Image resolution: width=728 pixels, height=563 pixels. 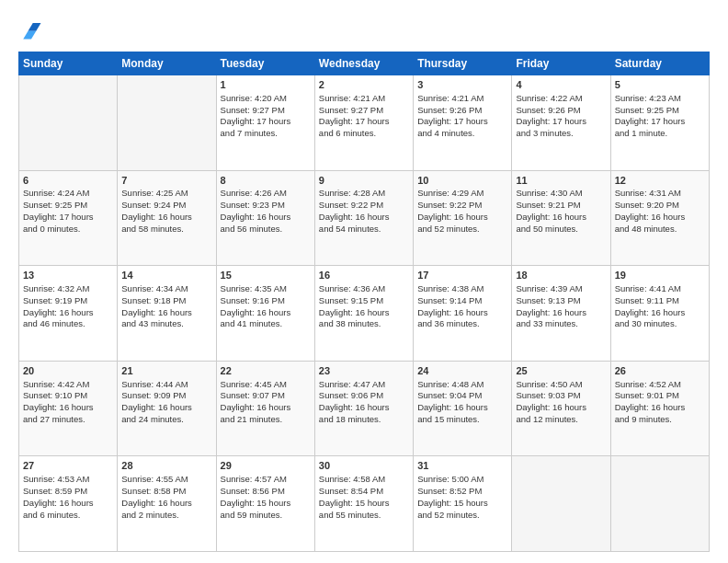 I want to click on calendar-cell: 5Sunrise: 4:23 AMSunset: 9:25 PMDaylight…, so click(x=660, y=123).